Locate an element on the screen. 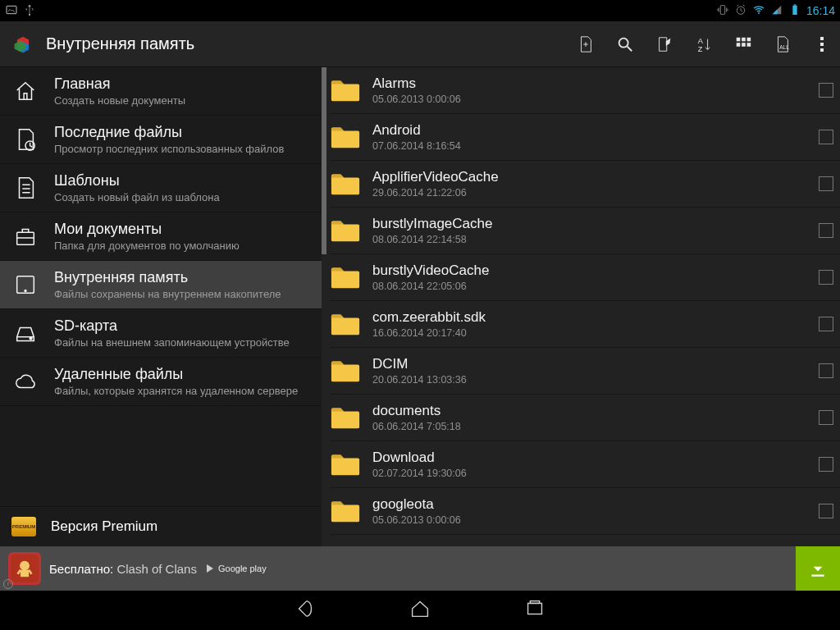 This screenshot has width=840, height=630. sort-button: AZ is located at coordinates (704, 44).